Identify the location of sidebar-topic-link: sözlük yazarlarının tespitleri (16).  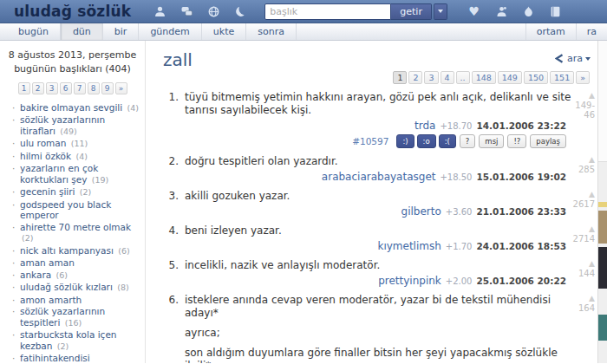
(78, 317).